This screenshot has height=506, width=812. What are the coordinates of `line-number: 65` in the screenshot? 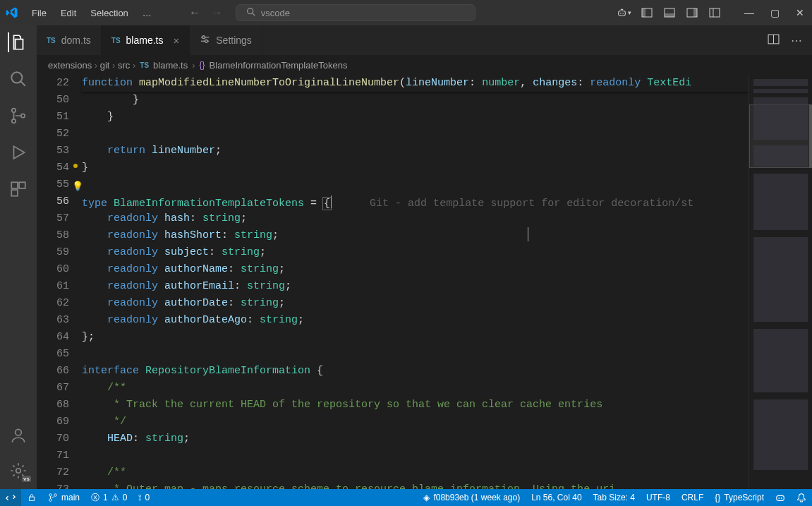 It's located at (53, 354).